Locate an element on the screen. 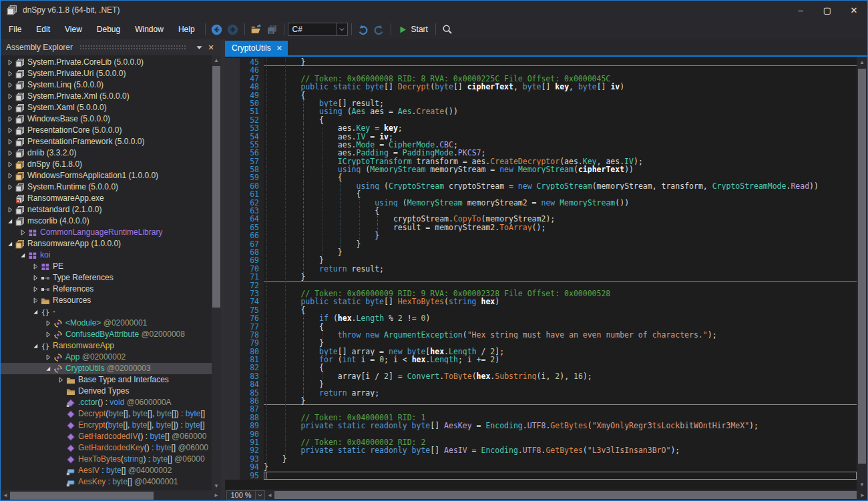 The width and height of the screenshot is (868, 501). tree-item-module: <Module> @02000001 is located at coordinates (106, 323).